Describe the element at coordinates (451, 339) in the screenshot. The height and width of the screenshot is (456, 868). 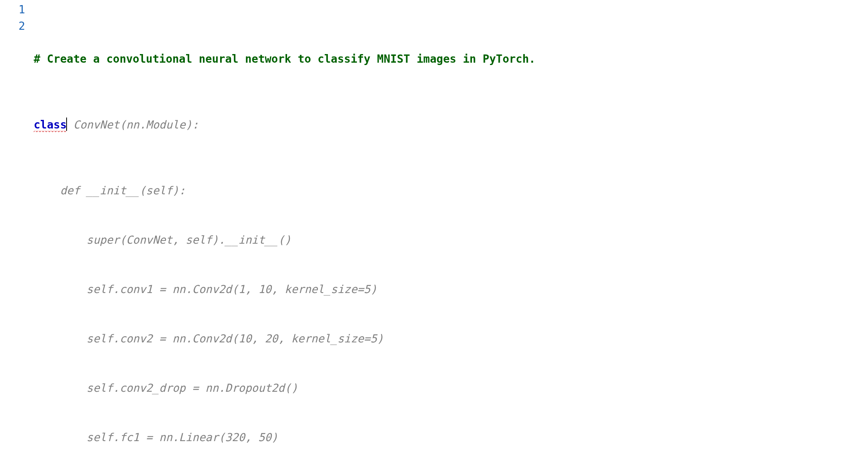
I see `ghost-line: self.conv2 = nn.Conv2d(10, 20, kernel_si…` at that location.